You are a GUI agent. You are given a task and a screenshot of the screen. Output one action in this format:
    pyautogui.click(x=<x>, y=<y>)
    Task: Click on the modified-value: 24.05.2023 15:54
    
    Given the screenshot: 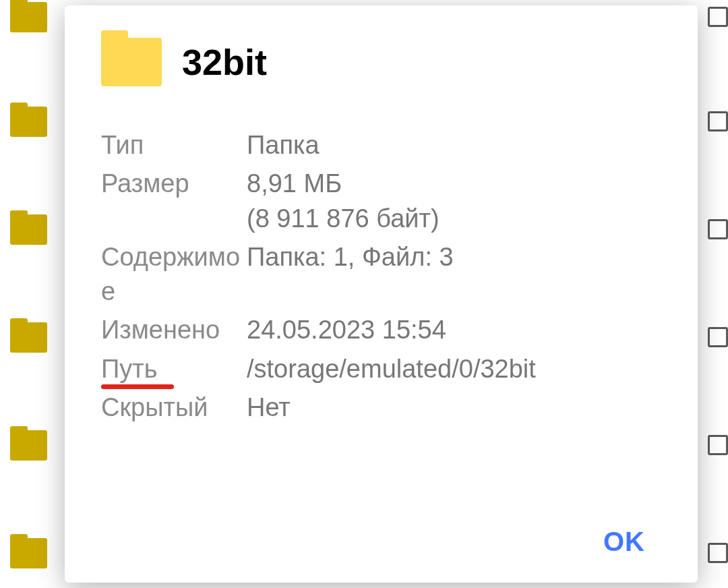 What is the action you would take?
    pyautogui.click(x=454, y=330)
    